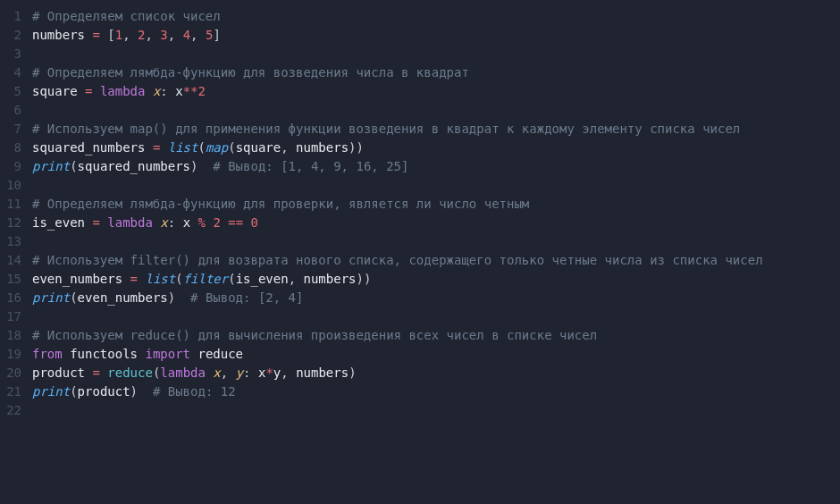 This screenshot has height=504, width=840. Describe the element at coordinates (16, 391) in the screenshot. I see `line-number: 21` at that location.